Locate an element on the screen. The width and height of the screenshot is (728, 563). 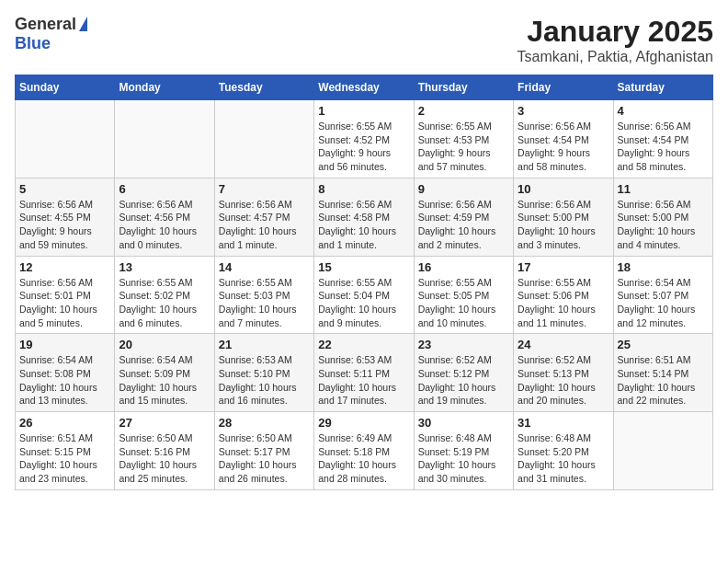
day-number: 23 is located at coordinates (463, 344).